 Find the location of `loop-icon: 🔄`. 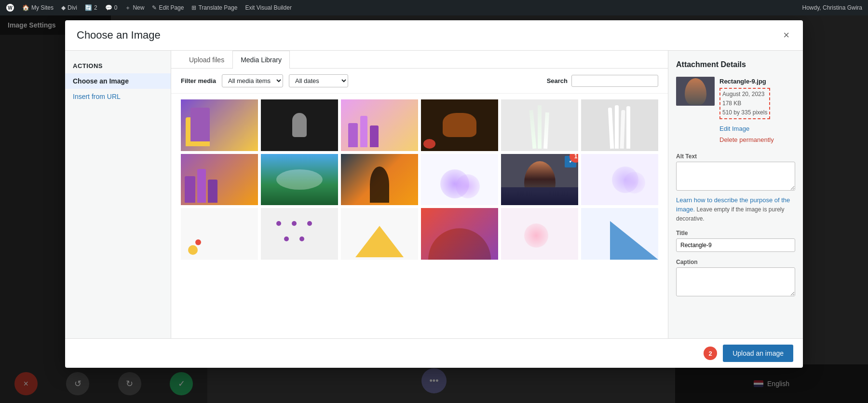

loop-icon: 🔄 is located at coordinates (89, 8).